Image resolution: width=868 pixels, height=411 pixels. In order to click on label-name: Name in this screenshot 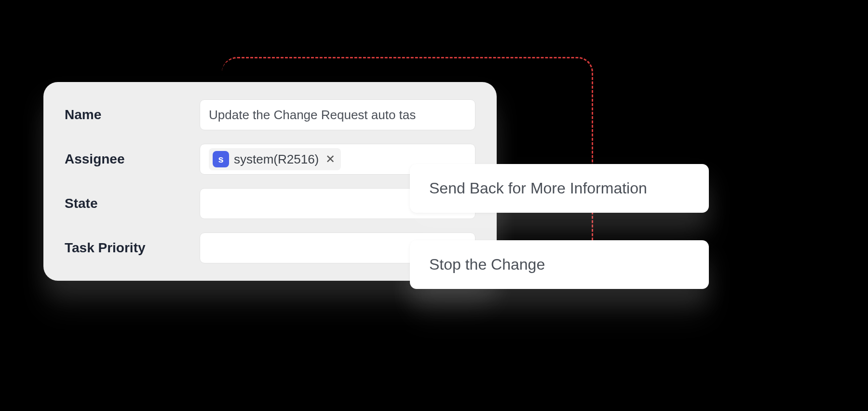, I will do `click(125, 115)`.